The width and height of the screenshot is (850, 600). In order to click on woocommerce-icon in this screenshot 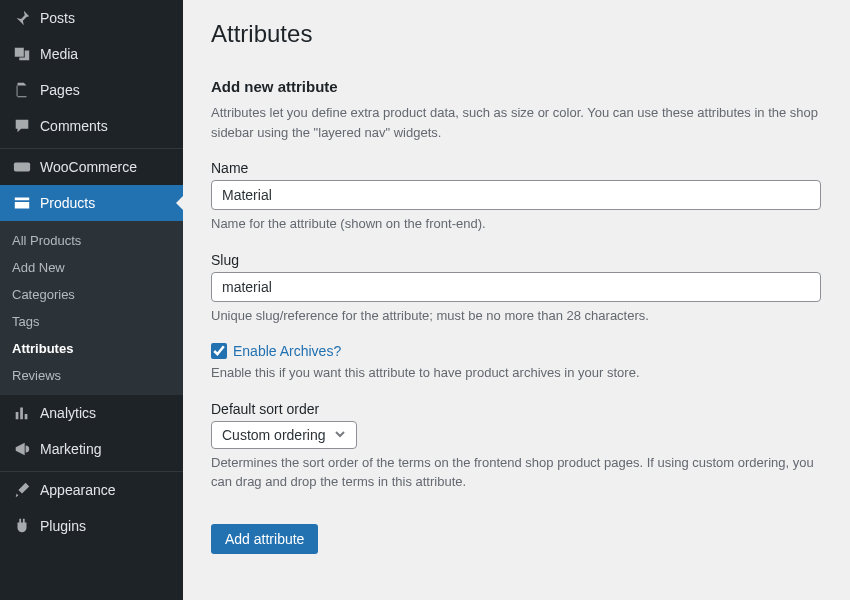, I will do `click(22, 167)`.